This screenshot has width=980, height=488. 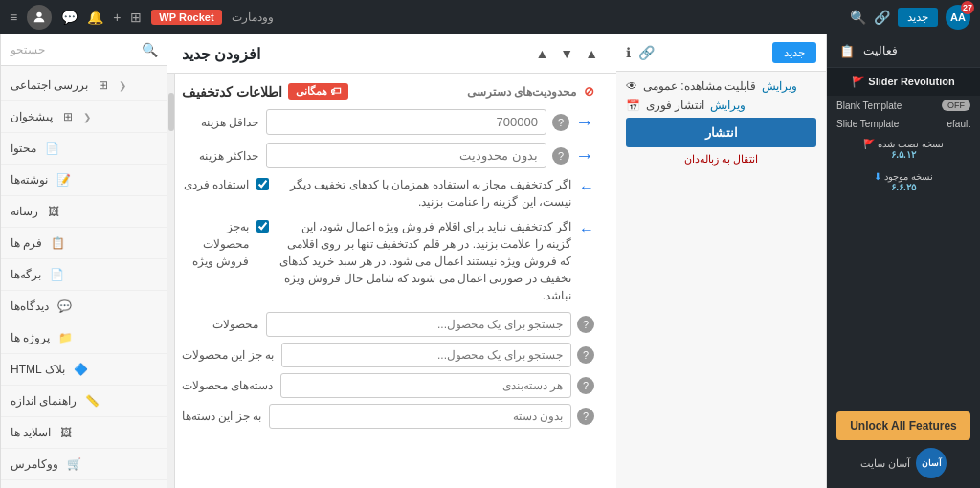 What do you see at coordinates (591, 54) in the screenshot?
I see `move-up-btn: ▲` at bounding box center [591, 54].